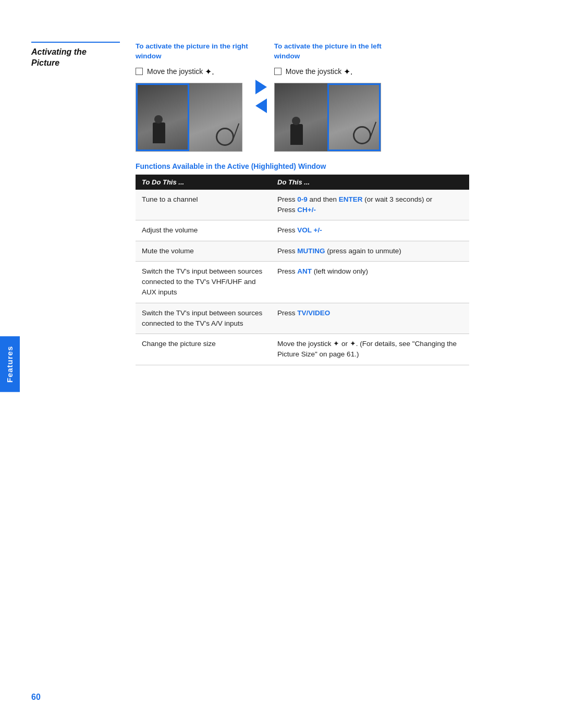 The height and width of the screenshot is (728, 563). I want to click on joystick-symbol-right: ✦., so click(210, 72).